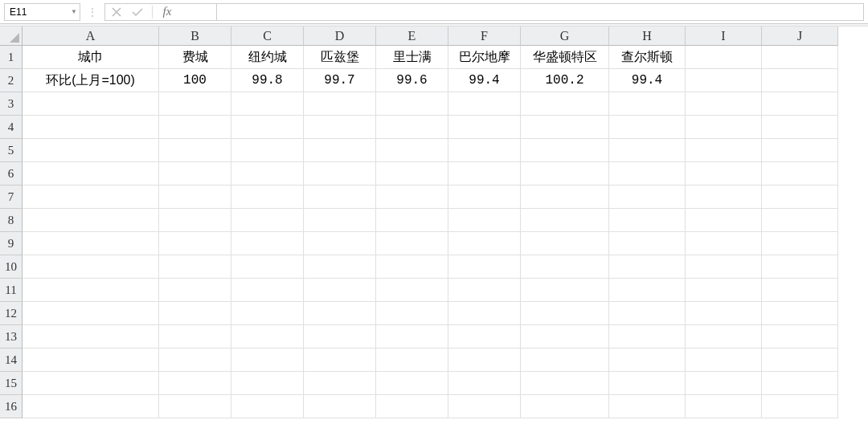  I want to click on column-header-F: F, so click(485, 36).